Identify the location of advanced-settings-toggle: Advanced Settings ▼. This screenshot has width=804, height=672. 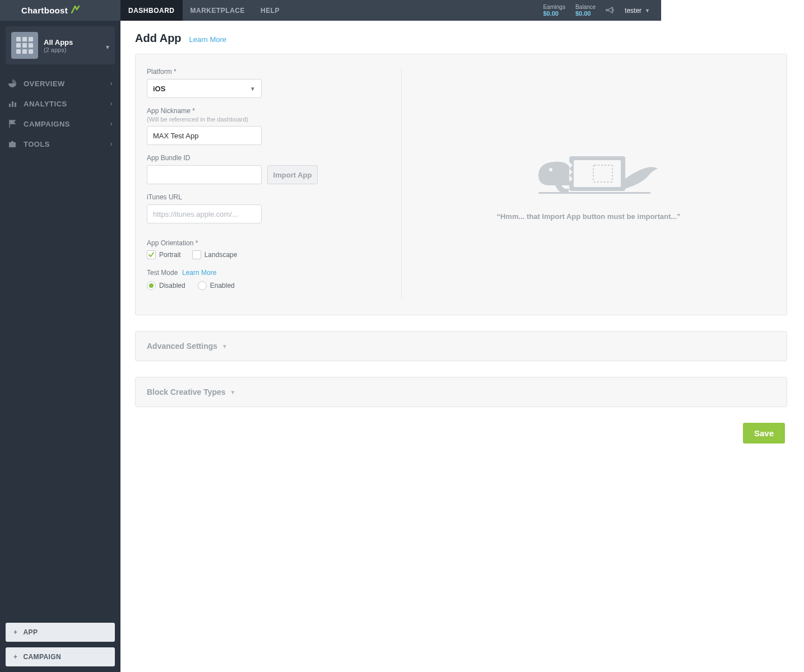
(461, 346).